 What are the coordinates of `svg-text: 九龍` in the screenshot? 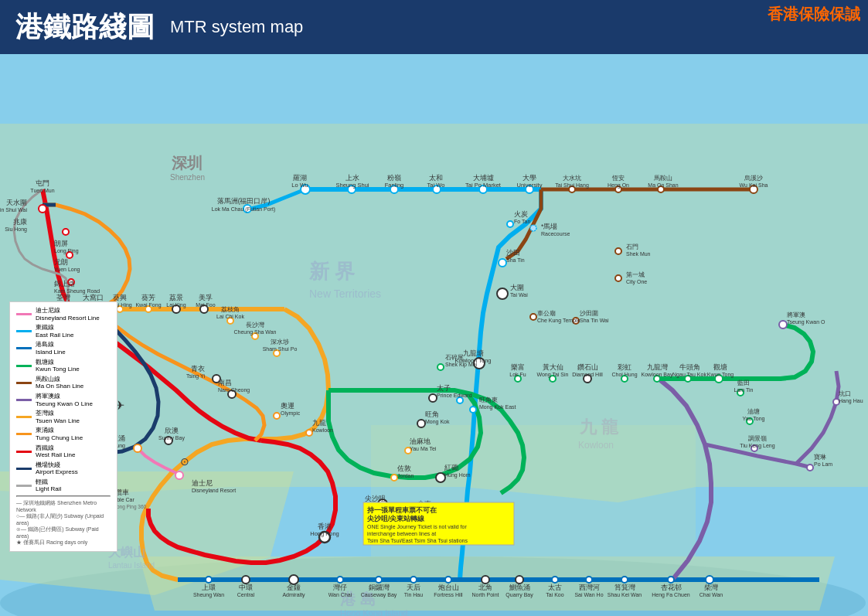 It's located at (319, 423).